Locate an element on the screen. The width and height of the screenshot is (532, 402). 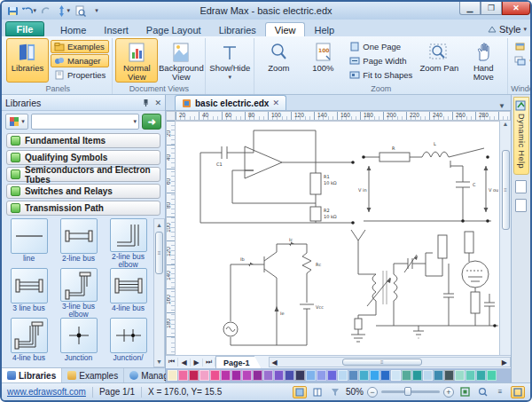
library-go-button: ➜ is located at coordinates (152, 122).